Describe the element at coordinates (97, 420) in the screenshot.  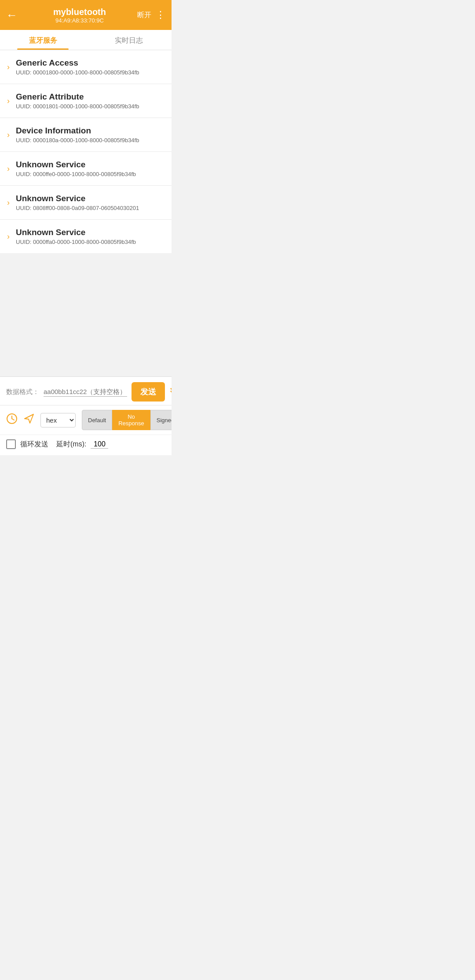
I see `write-type-default: Default` at that location.